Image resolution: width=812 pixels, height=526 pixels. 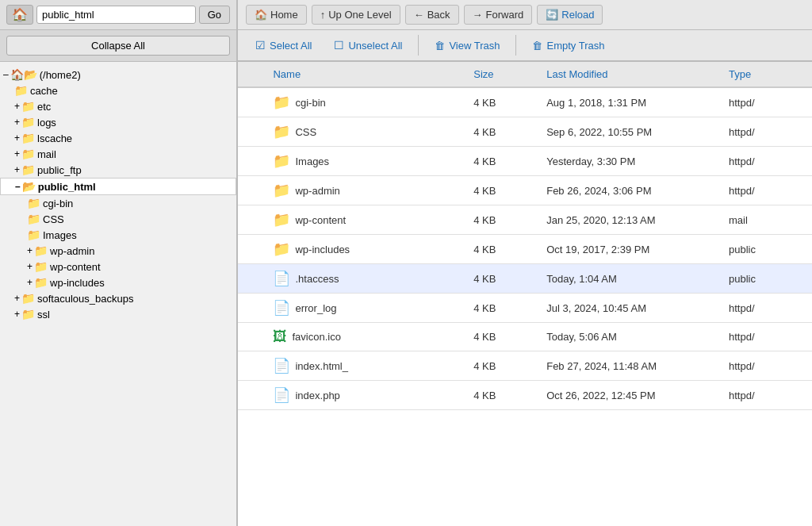 What do you see at coordinates (116, 14) in the screenshot?
I see `path-input` at bounding box center [116, 14].